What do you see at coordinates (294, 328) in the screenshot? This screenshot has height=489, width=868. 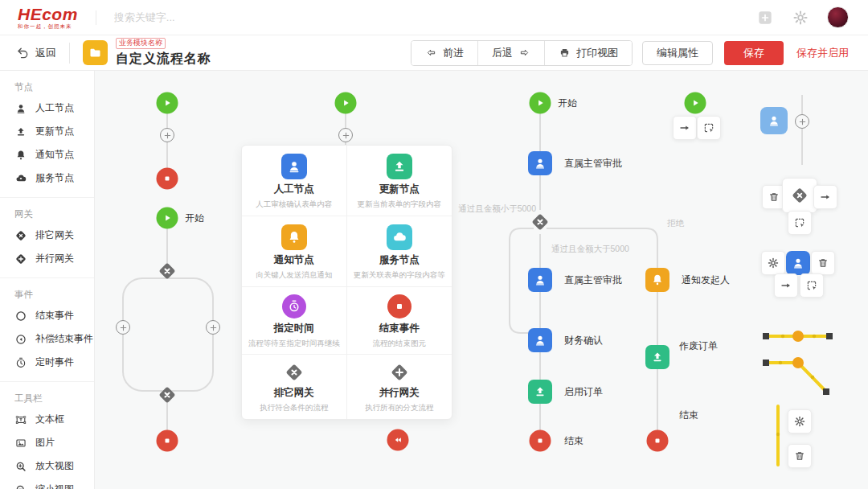 I see `legend-title: 指定时间` at bounding box center [294, 328].